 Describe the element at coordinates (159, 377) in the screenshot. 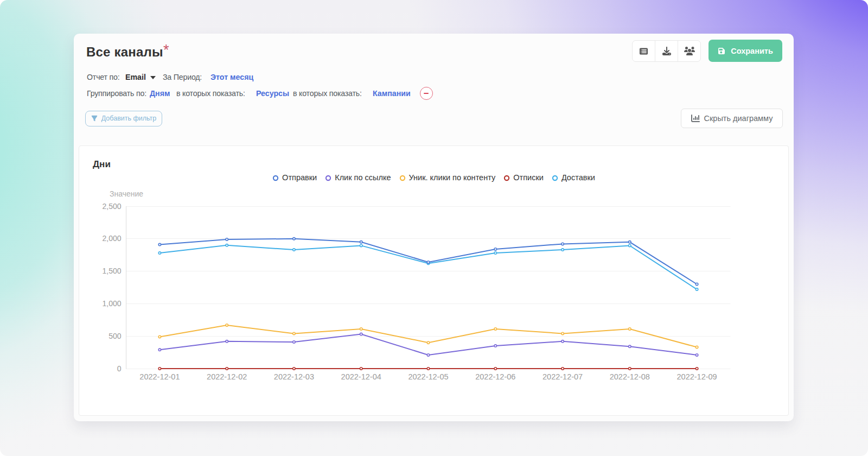

I see `svg-text: 2022-12-01` at that location.